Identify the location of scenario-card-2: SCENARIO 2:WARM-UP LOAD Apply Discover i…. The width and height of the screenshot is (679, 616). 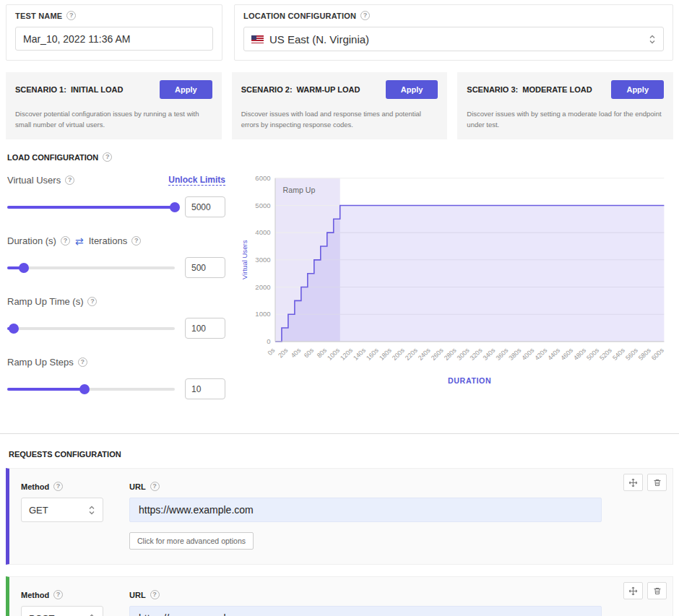
(340, 105).